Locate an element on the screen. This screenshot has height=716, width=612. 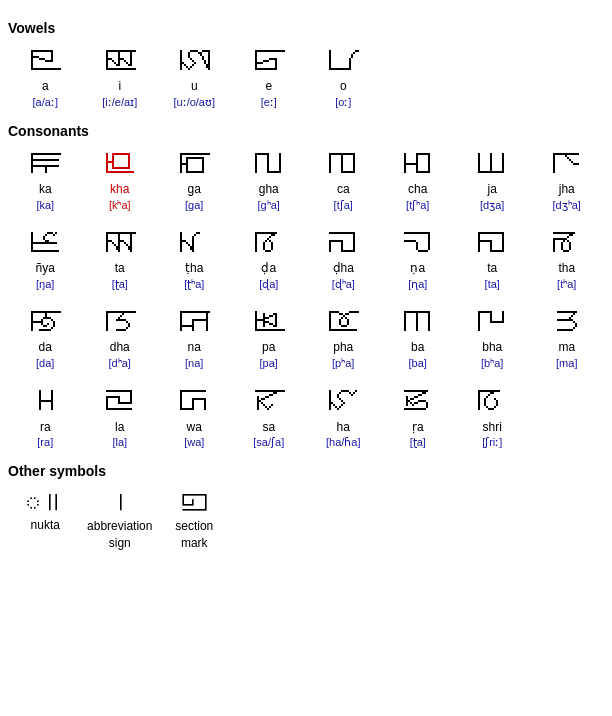
other-symbols-section: Other symbols ◌꡷ nukta ꡶ abbreviationsig… is located at coordinates (306, 507).